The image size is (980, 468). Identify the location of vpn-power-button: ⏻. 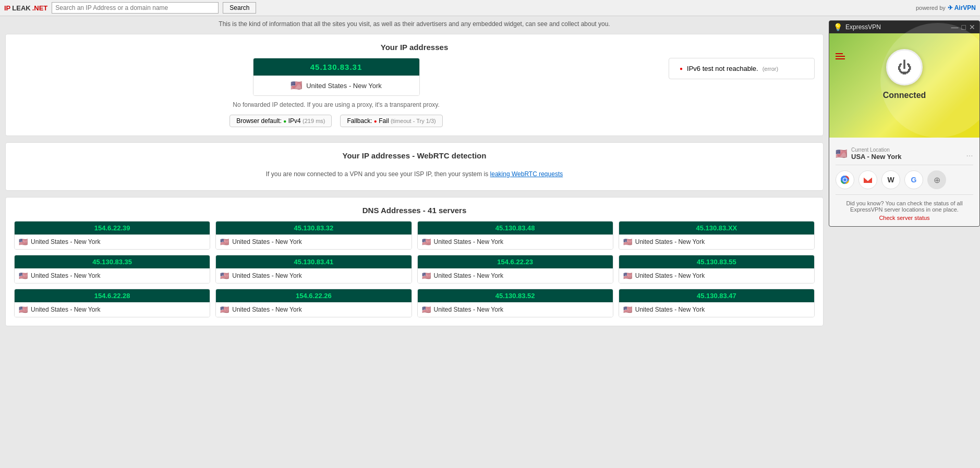
(904, 67).